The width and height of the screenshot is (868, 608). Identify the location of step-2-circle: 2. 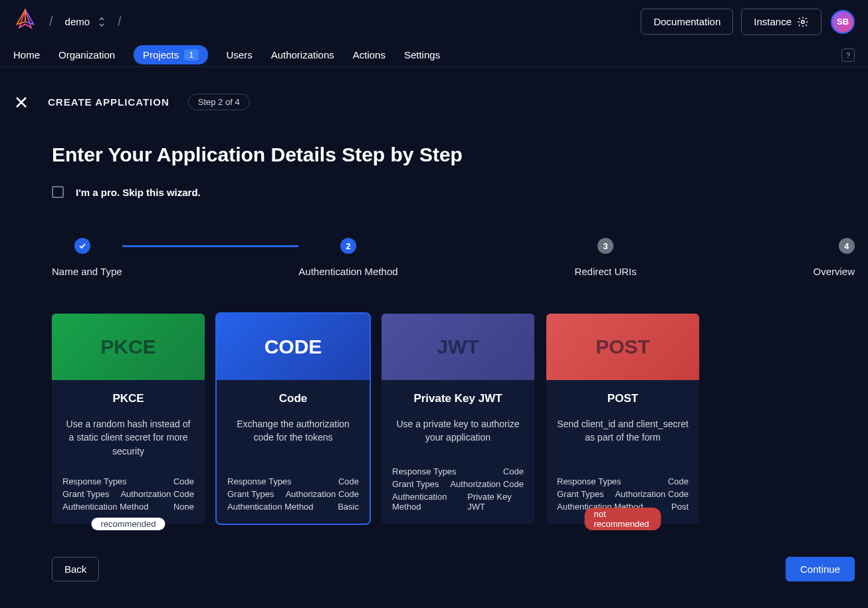
(348, 246).